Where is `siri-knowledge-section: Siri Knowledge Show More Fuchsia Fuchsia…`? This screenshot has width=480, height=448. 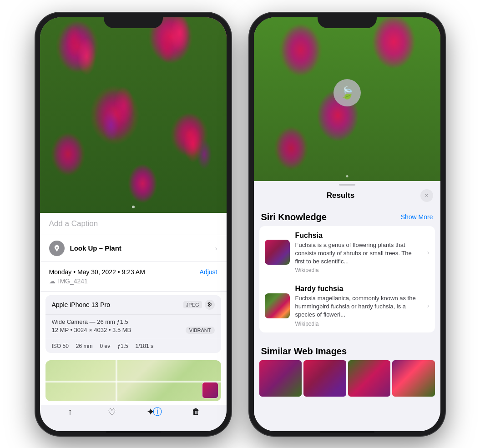 siri-knowledge-section: Siri Knowledge Show More Fuchsia Fuchsia… is located at coordinates (347, 272).